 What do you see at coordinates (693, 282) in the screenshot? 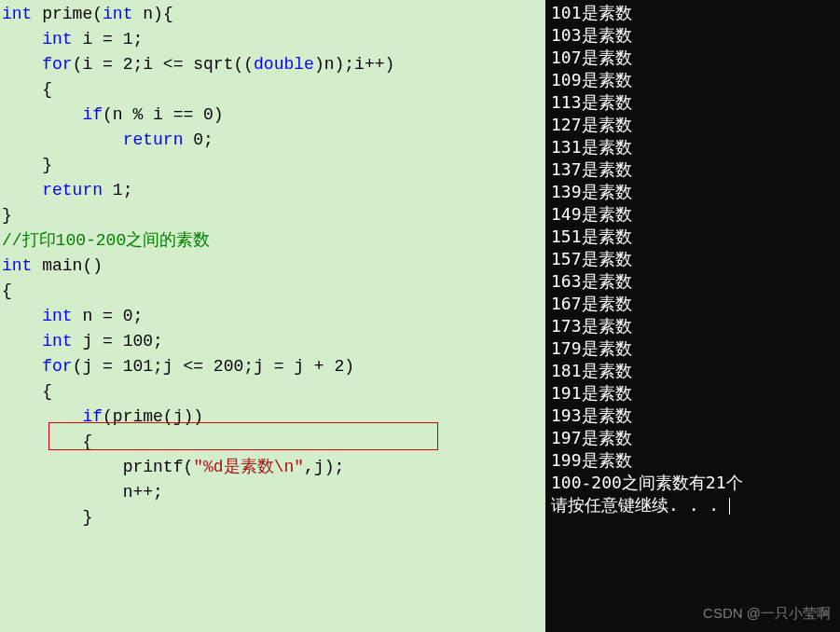
I see `console-line: 163是素数` at bounding box center [693, 282].